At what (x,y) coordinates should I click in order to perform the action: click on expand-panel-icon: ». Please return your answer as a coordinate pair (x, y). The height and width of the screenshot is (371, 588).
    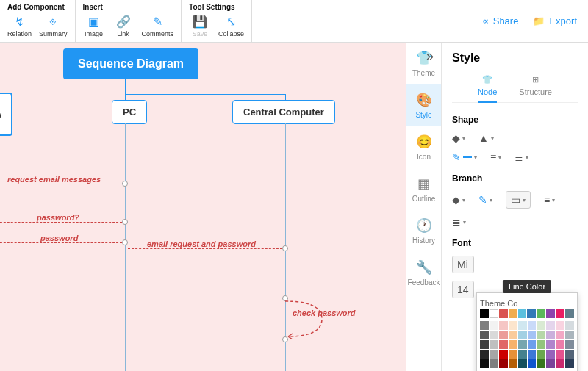
    Looking at the image, I should click on (430, 56).